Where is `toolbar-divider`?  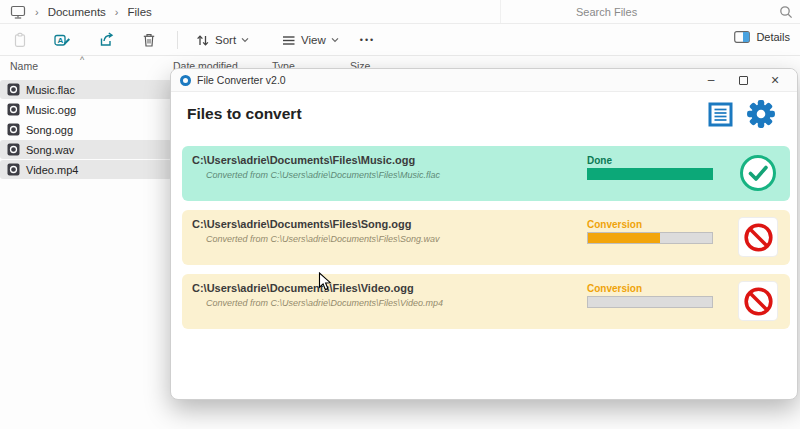 toolbar-divider is located at coordinates (178, 40).